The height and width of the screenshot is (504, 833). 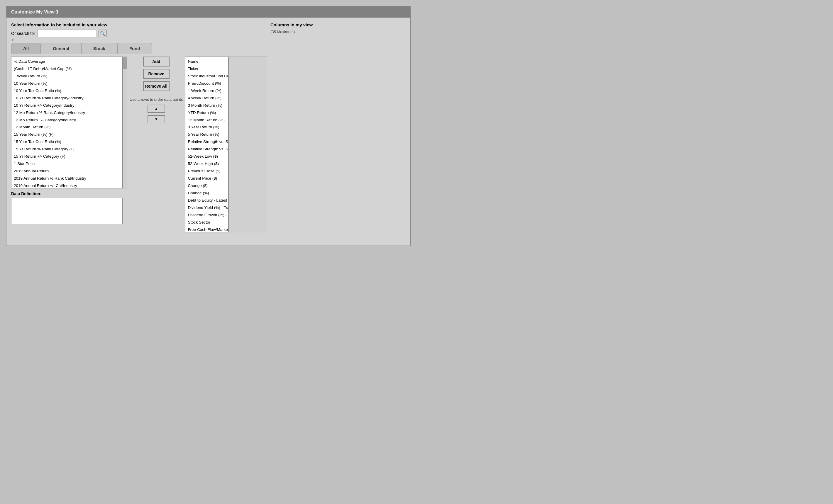 What do you see at coordinates (156, 119) in the screenshot?
I see `arrow-down-button: ▼` at bounding box center [156, 119].